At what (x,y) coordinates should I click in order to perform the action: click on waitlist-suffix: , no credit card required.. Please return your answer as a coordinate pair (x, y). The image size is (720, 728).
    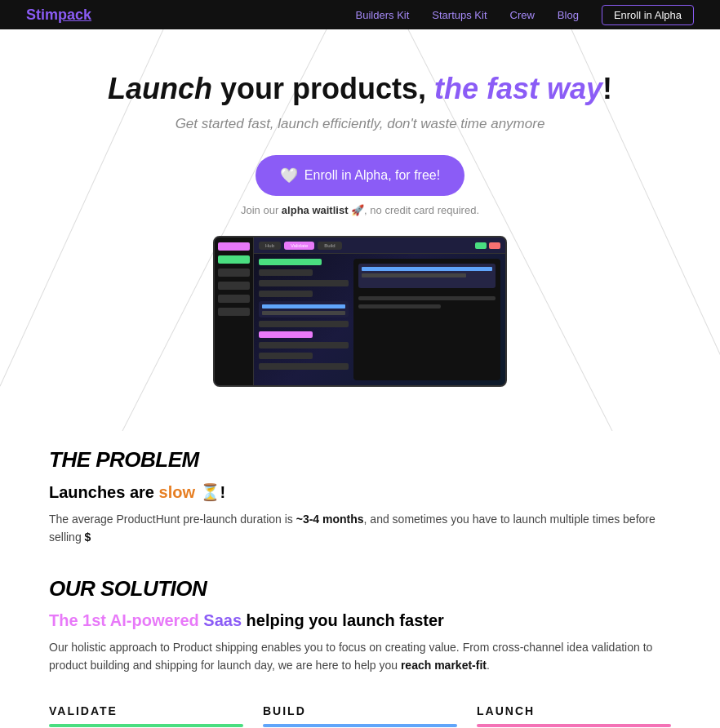
    Looking at the image, I should click on (421, 211).